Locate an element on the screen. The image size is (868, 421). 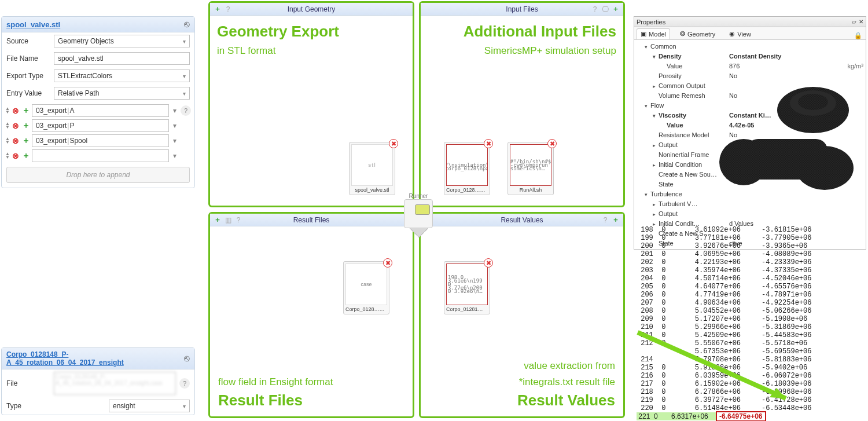
export-row: ▲▼⊗＋03_export|P▾ is located at coordinates (98, 126).